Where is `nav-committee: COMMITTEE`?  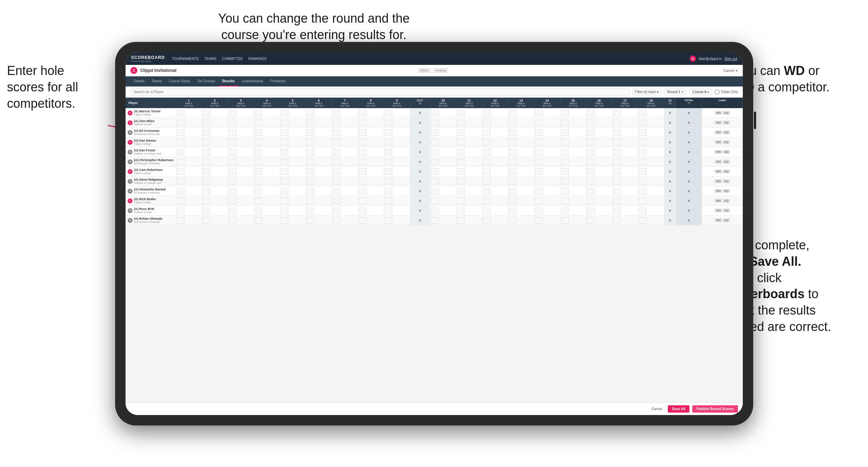 nav-committee: COMMITTEE is located at coordinates (232, 59).